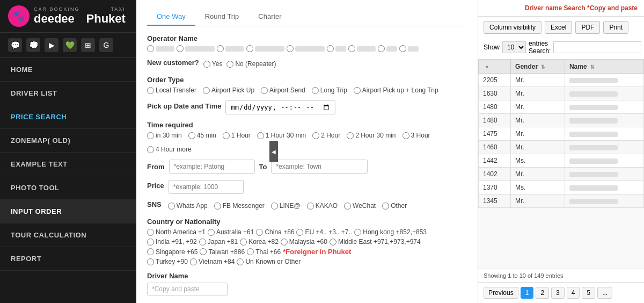 This screenshot has height=303, width=644. What do you see at coordinates (492, 47) in the screenshot?
I see `show-label: Show` at bounding box center [492, 47].